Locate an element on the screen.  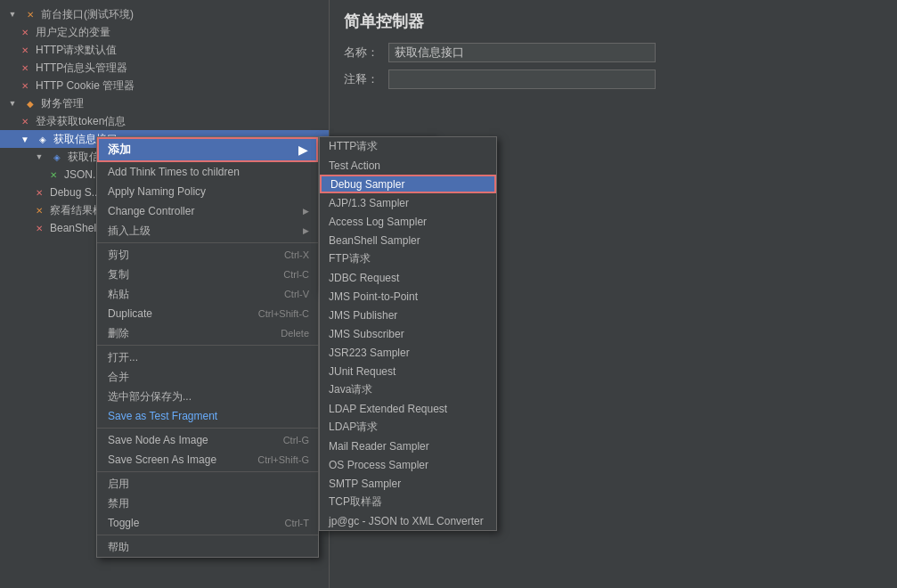
menu-item-duplicate: Duplicate Ctrl+Shift-C is located at coordinates (208, 314).